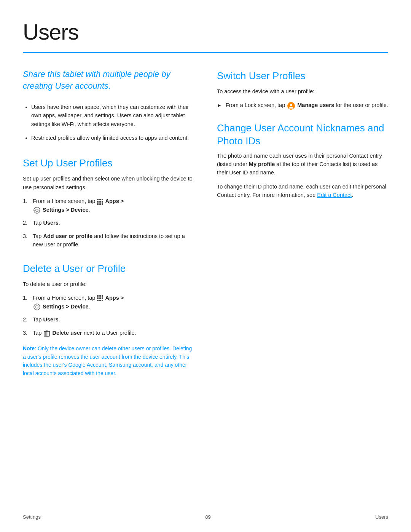 This screenshot has height=532, width=411. Describe the element at coordinates (303, 89) in the screenshot. I see `switch-profiles-section: Switch User Profiles To access the devic…` at that location.